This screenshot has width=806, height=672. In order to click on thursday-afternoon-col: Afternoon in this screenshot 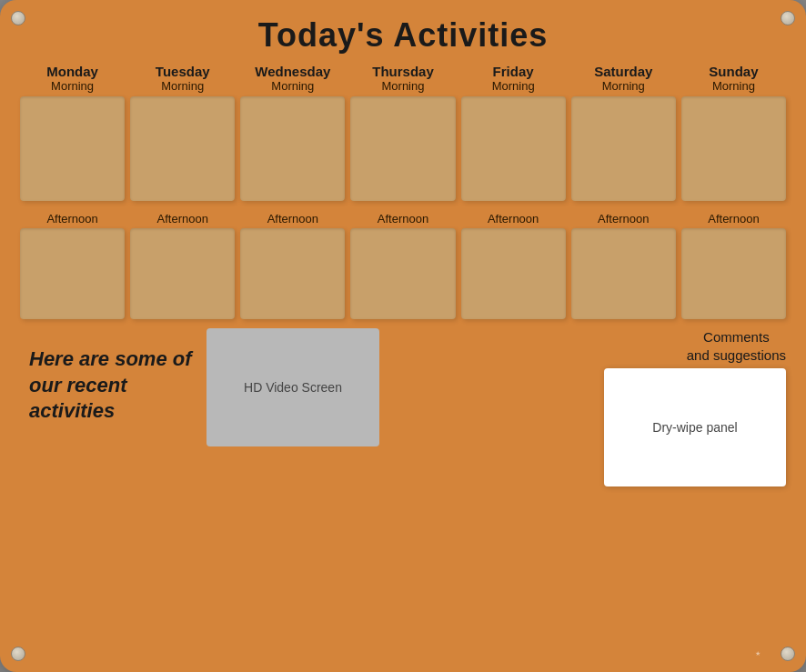, I will do `click(402, 263)`.